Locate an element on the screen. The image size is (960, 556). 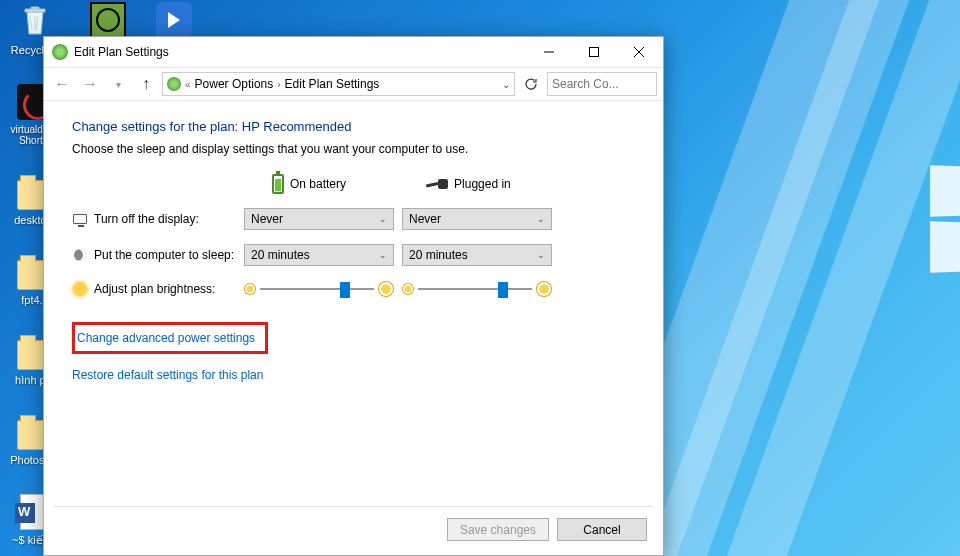
plug-icon is located at coordinates (437, 184).